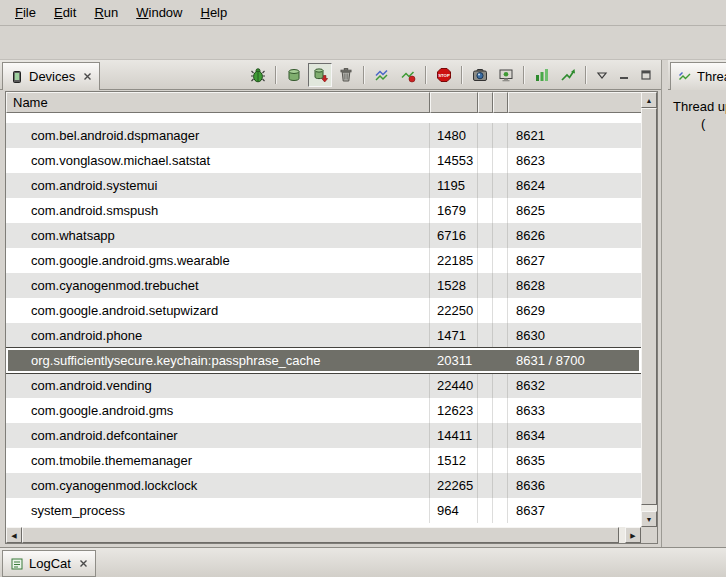 The height and width of the screenshot is (577, 726). I want to click on cause-gc-button, so click(346, 75).